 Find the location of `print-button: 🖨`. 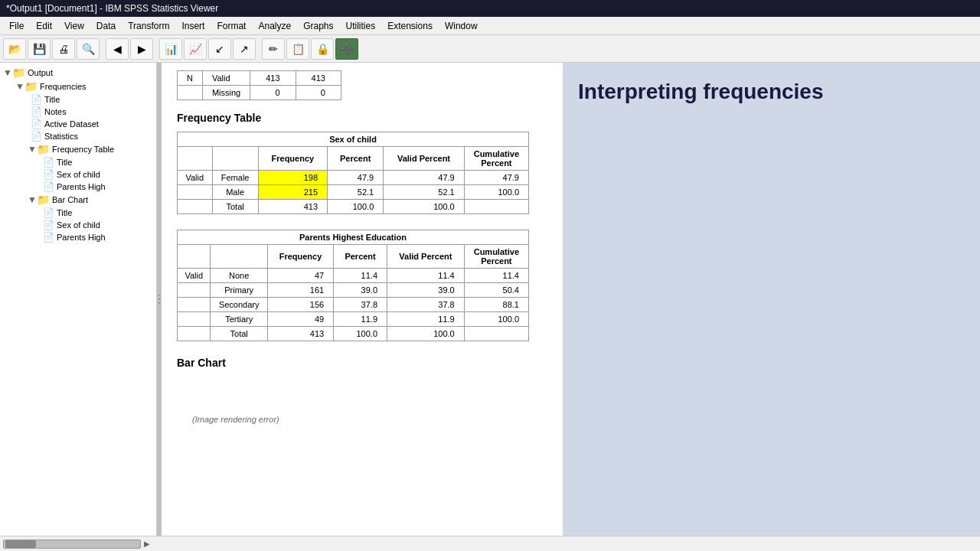

print-button: 🖨 is located at coordinates (64, 49).